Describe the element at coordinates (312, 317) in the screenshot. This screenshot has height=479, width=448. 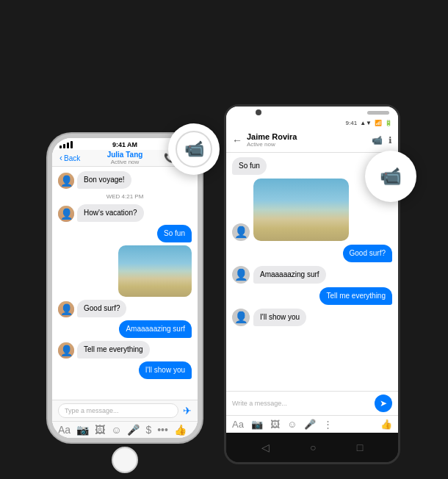
I see `list-item: I'll show you` at that location.